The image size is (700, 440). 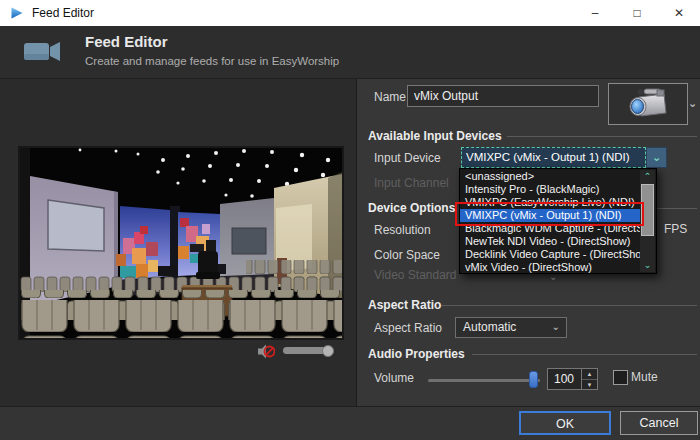 I want to click on section-available-input-devices: Available Input Devices, so click(x=435, y=136).